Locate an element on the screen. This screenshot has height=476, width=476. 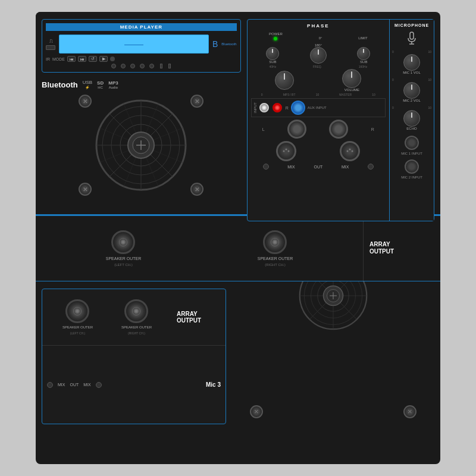
vol-scale-10: 10 is located at coordinates (318, 95).